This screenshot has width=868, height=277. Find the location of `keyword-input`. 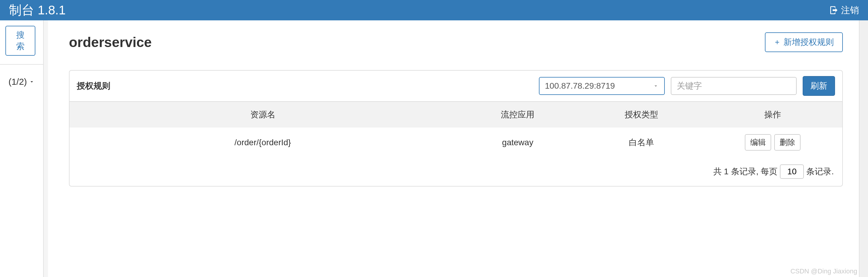

keyword-input is located at coordinates (734, 86).